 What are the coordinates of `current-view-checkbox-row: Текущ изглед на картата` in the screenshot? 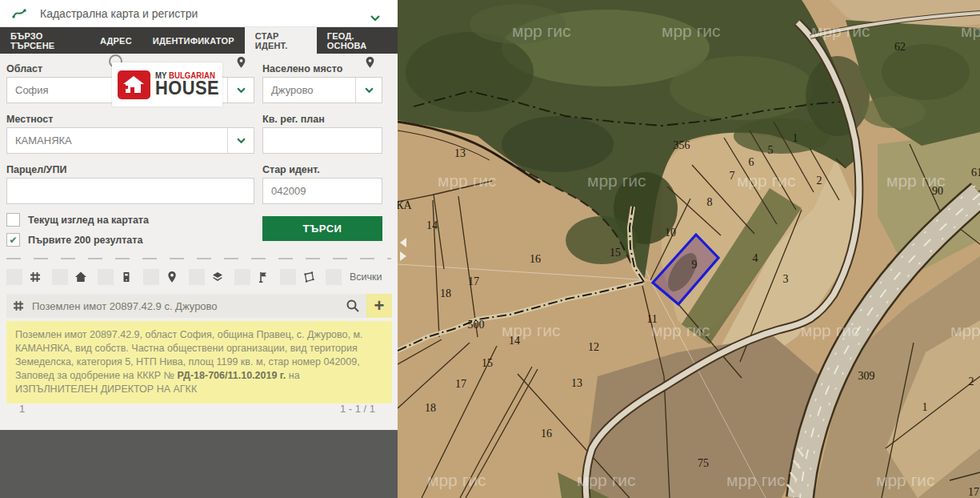 It's located at (78, 219).